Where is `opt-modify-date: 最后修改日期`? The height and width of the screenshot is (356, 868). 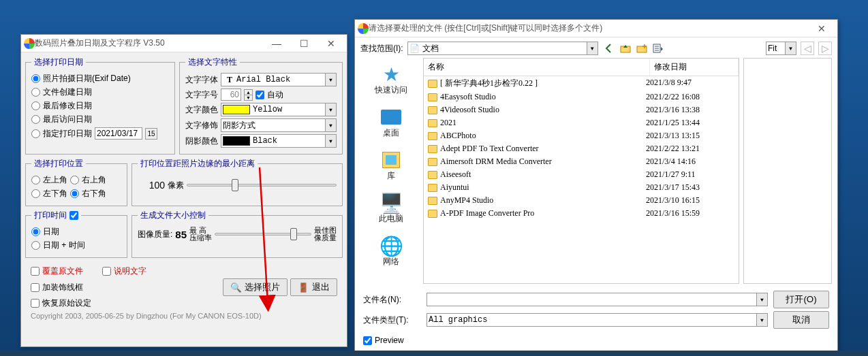 opt-modify-date: 最后修改日期 is located at coordinates (61, 106).